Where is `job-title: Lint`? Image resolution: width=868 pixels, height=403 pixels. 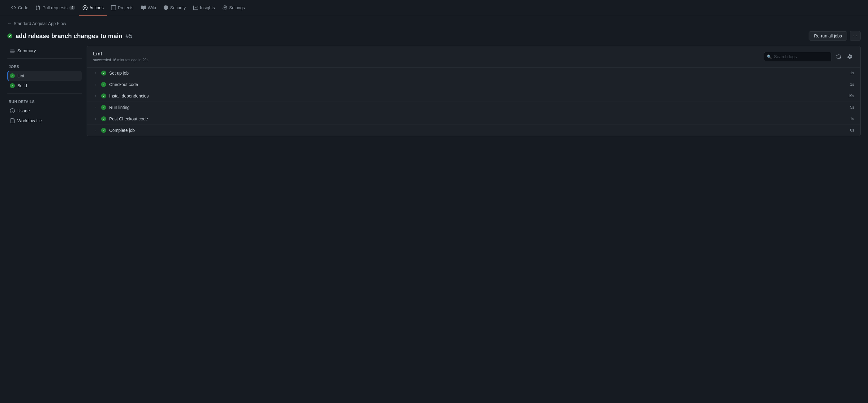 job-title: Lint is located at coordinates (121, 54).